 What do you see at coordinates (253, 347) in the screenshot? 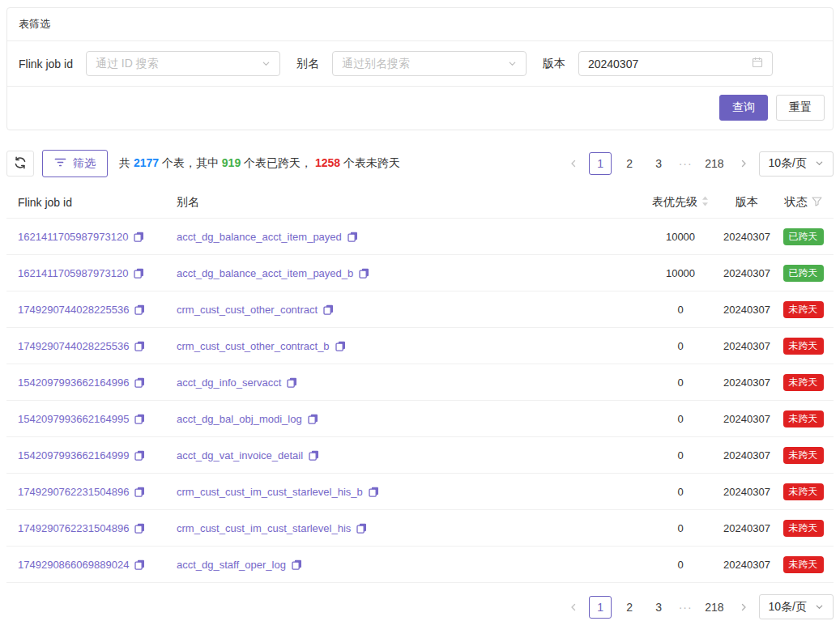
I see `alias-link: crm_cust_cust_other_contract_b` at bounding box center [253, 347].